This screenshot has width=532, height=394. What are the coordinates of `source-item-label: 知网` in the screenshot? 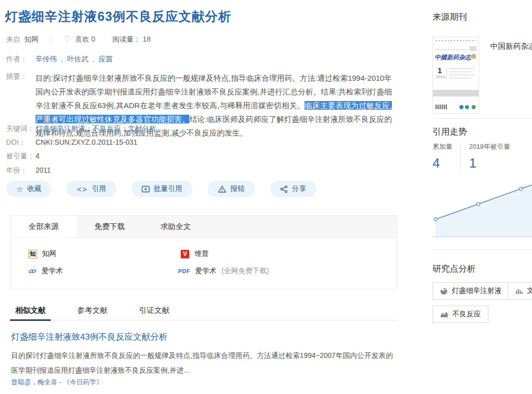 It's located at (49, 254).